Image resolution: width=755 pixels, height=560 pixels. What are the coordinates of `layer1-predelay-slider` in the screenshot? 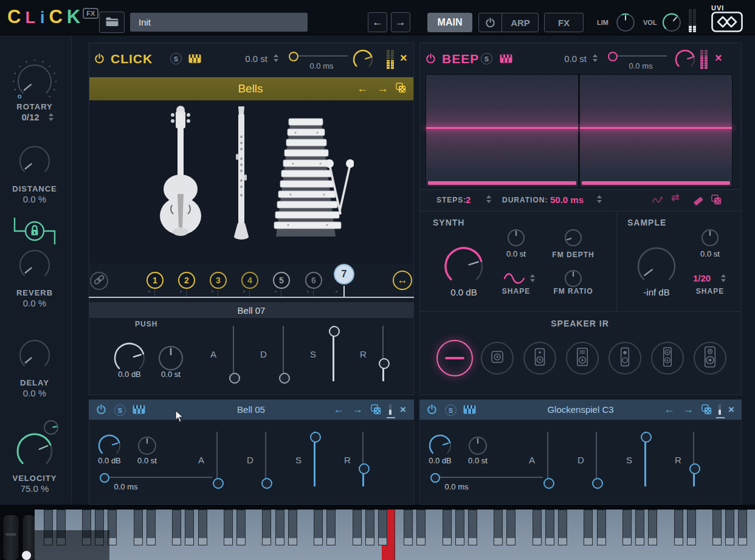 It's located at (157, 477).